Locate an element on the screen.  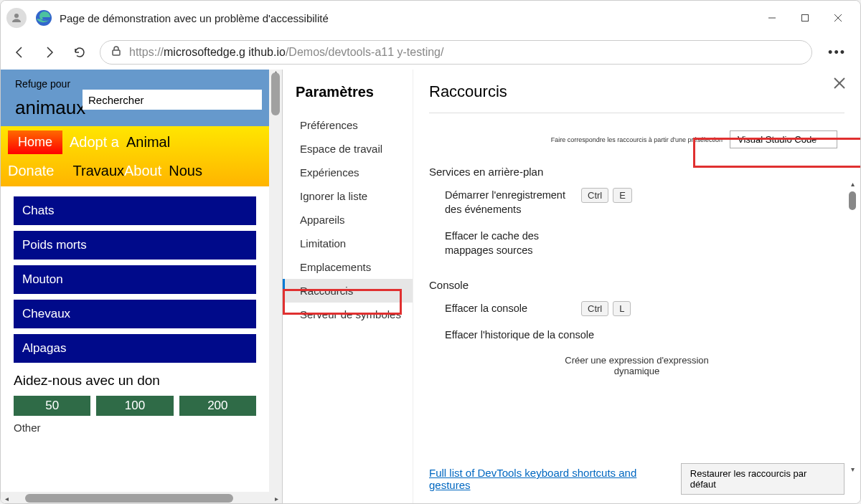
shortcut-row: Effacer le cache des mappages sources is located at coordinates (637, 247).